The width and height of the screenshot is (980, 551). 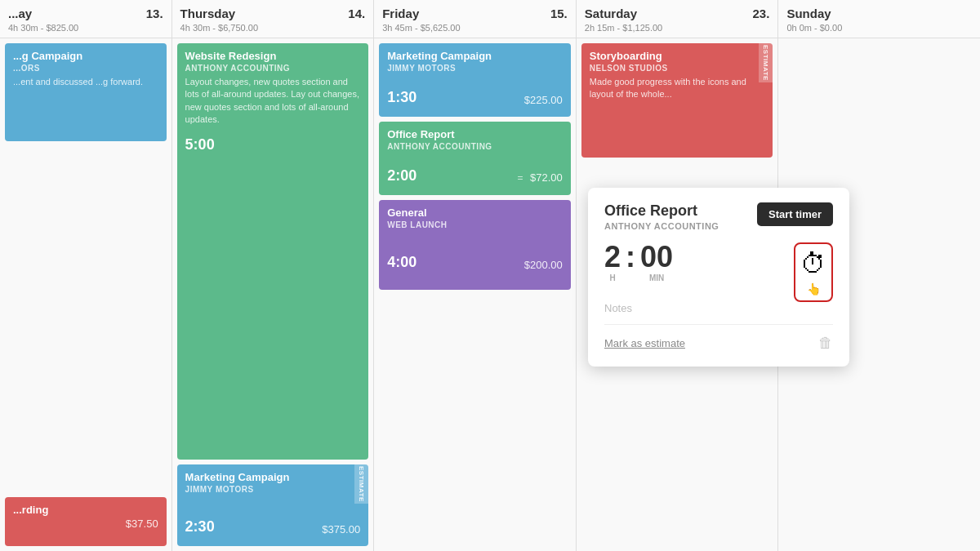 What do you see at coordinates (356, 13) in the screenshot?
I see `day-number-thursday: 14.` at bounding box center [356, 13].